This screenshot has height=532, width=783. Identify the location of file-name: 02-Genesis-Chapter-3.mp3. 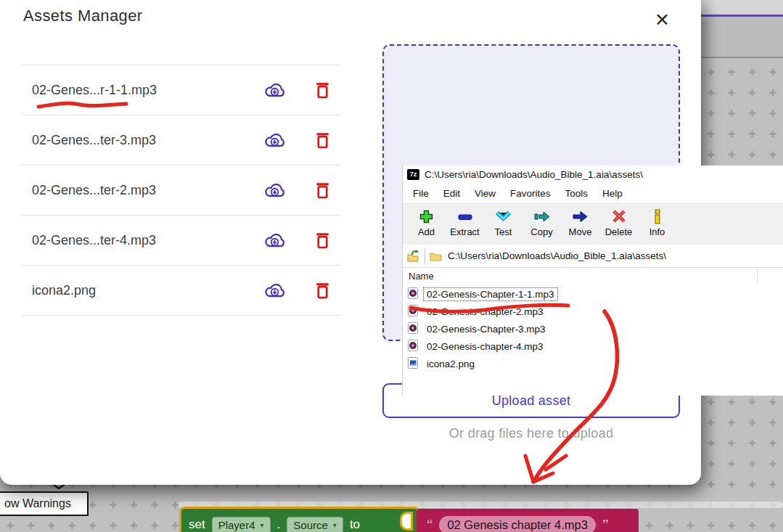
(486, 330).